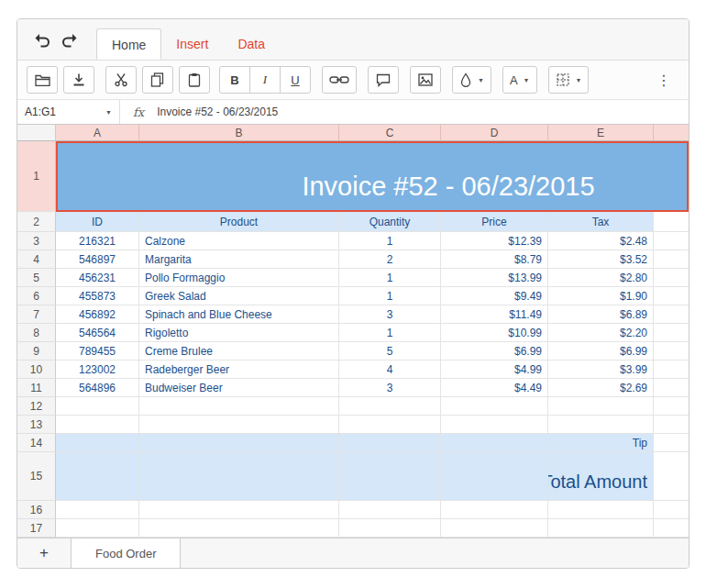 Image resolution: width=706 pixels, height=588 pixels. Describe the element at coordinates (97, 296) in the screenshot. I see `data-cell: 455873` at that location.